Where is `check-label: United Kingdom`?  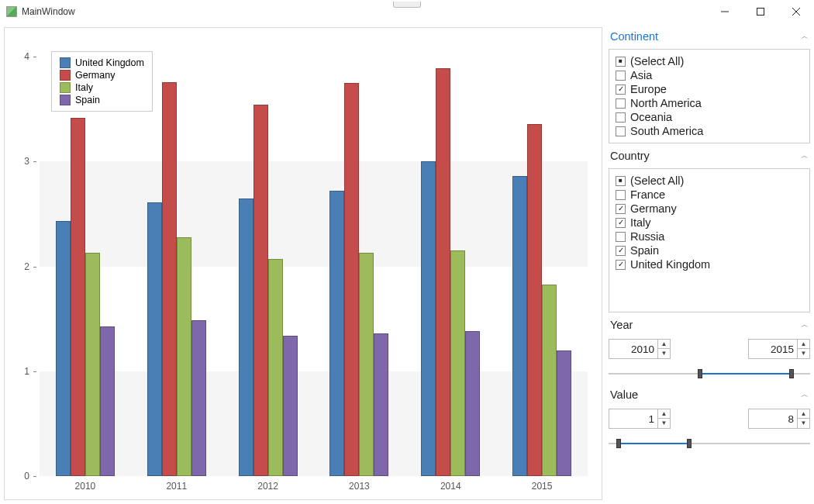
check-label: United Kingdom is located at coordinates (670, 264).